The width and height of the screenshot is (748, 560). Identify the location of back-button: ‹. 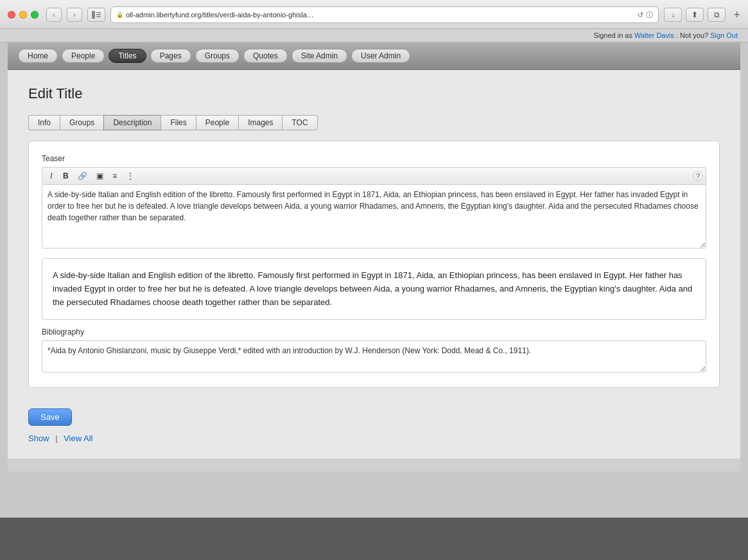
(54, 15).